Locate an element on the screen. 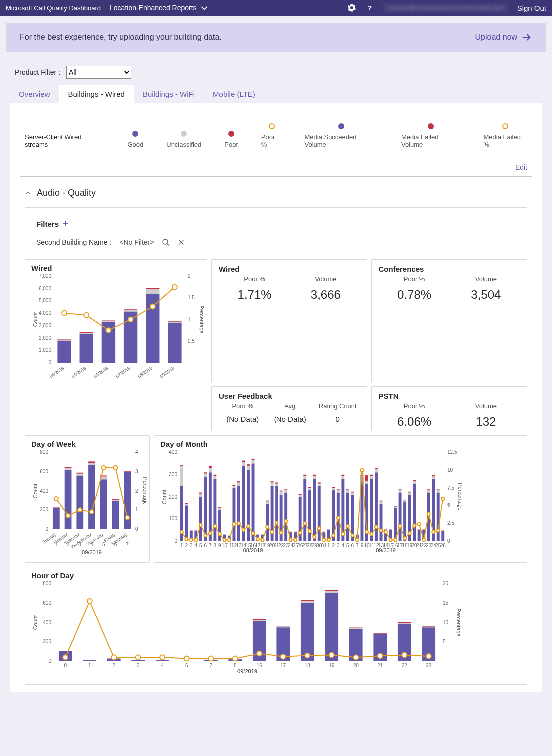 This screenshot has width=552, height=756. tab-mobile-lte-: Mobile (LTE) is located at coordinates (234, 94).